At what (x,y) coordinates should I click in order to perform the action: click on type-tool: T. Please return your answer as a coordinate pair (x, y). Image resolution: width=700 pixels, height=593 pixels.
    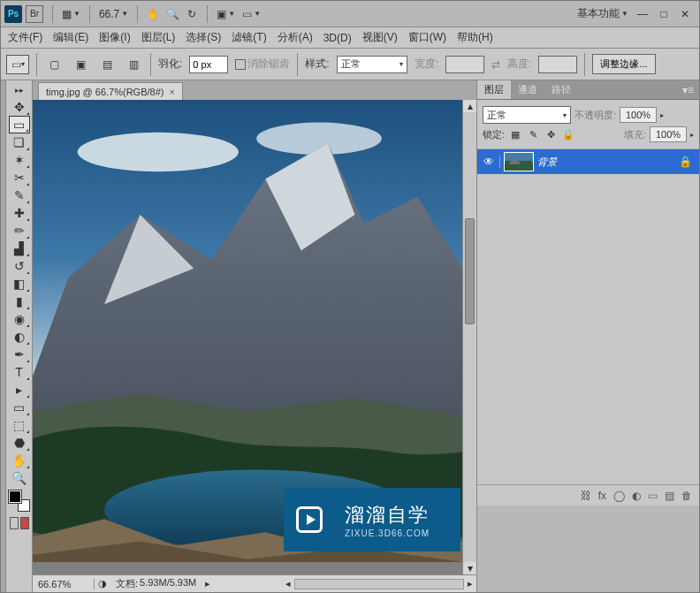
    Looking at the image, I should click on (19, 372).